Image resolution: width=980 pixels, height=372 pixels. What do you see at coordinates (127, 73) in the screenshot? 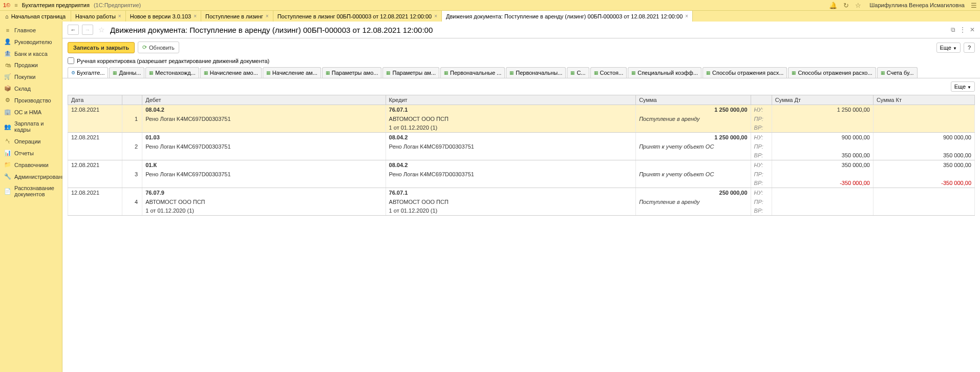
I see `subtab-1: ▦Данны...` at bounding box center [127, 73].